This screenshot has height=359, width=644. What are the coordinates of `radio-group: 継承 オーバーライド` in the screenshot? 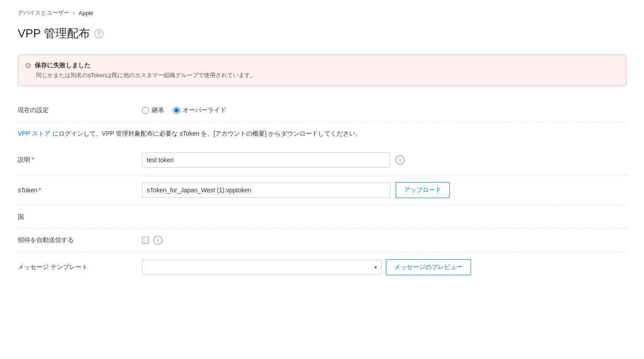 It's located at (184, 110).